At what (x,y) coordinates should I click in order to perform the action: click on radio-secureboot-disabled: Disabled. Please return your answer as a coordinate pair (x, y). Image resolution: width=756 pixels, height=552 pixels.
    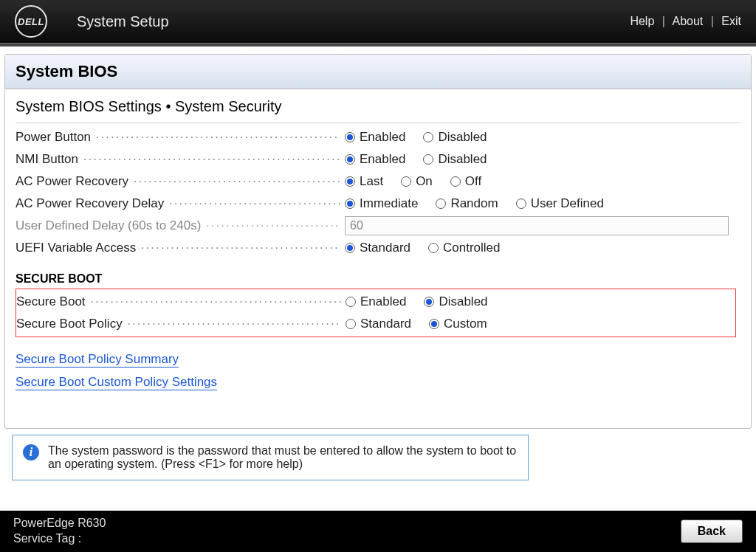
    Looking at the image, I should click on (456, 302).